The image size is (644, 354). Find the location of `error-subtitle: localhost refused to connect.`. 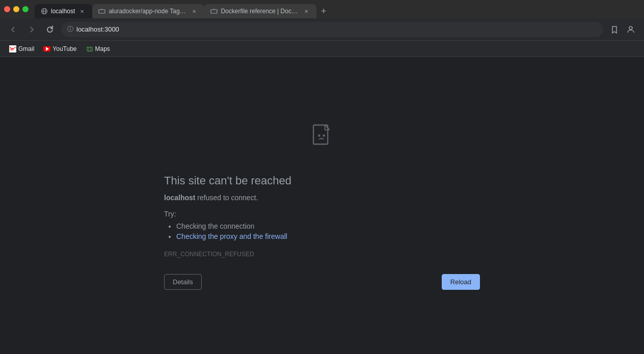

error-subtitle: localhost refused to connect. is located at coordinates (211, 198).